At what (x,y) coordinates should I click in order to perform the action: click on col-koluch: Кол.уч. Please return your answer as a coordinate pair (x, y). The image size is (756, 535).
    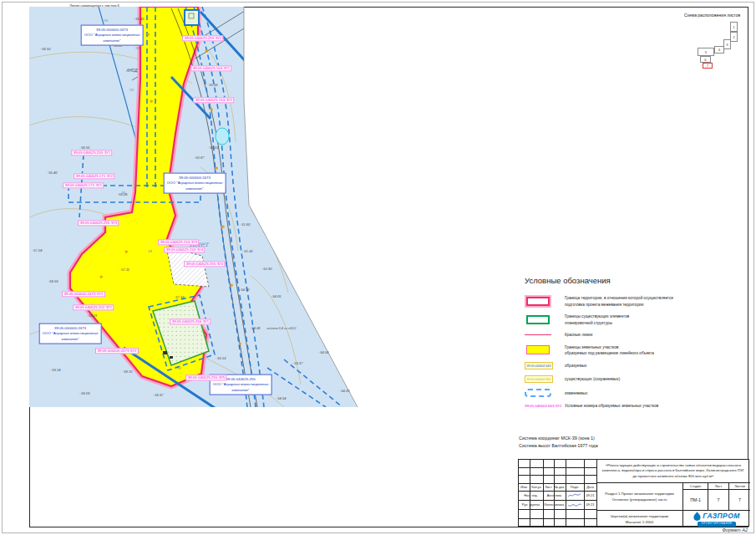
    Looking at the image, I should click on (536, 487).